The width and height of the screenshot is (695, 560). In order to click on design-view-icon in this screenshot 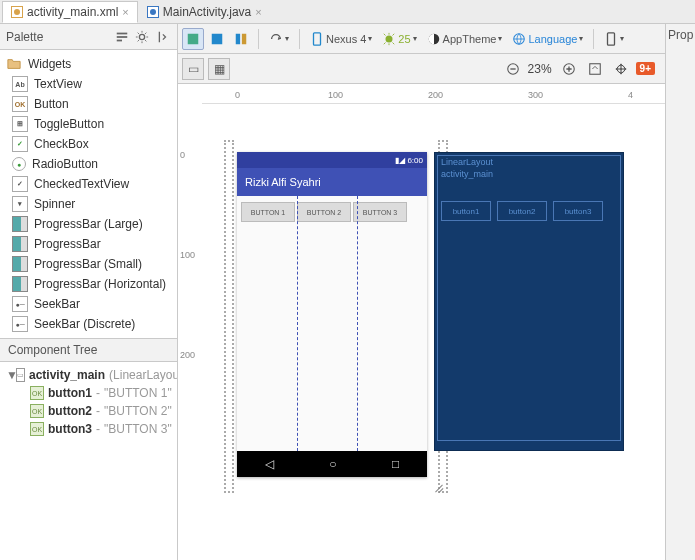, I will do `click(193, 39)`.